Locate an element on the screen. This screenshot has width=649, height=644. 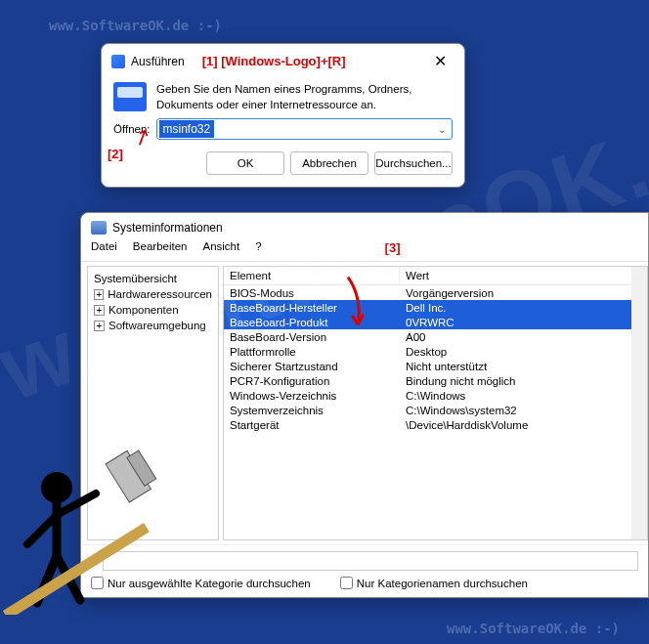
annotation-1: [1] [Windows-Logo]+[R] is located at coordinates (313, 61).